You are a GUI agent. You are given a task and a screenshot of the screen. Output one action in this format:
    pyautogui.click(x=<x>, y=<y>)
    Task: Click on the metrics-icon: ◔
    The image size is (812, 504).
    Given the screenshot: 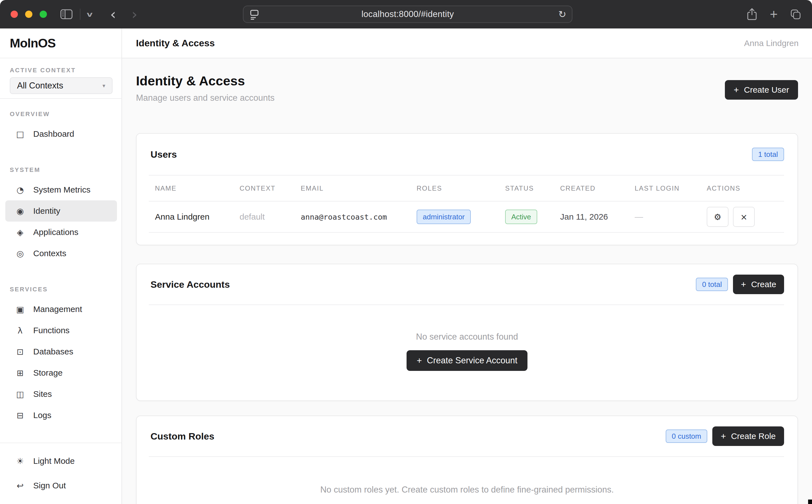 What is the action you would take?
    pyautogui.click(x=20, y=190)
    